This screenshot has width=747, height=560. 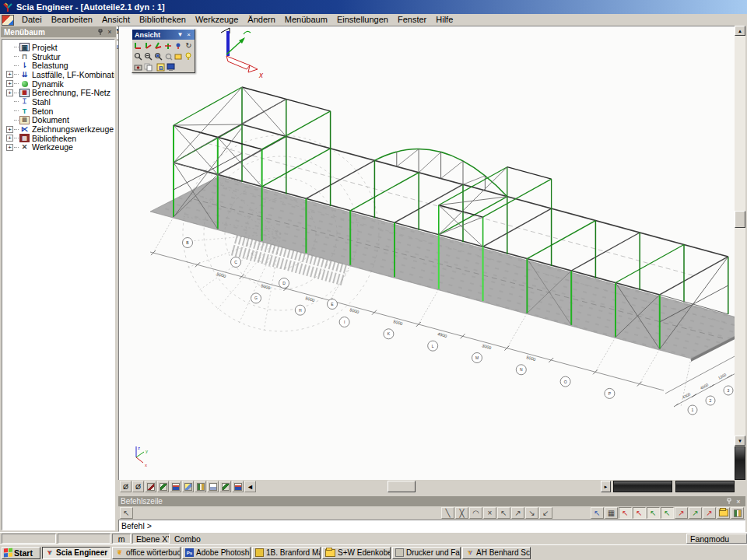 What do you see at coordinates (598, 513) in the screenshot?
I see `cursor-snap-button: ↖` at bounding box center [598, 513].